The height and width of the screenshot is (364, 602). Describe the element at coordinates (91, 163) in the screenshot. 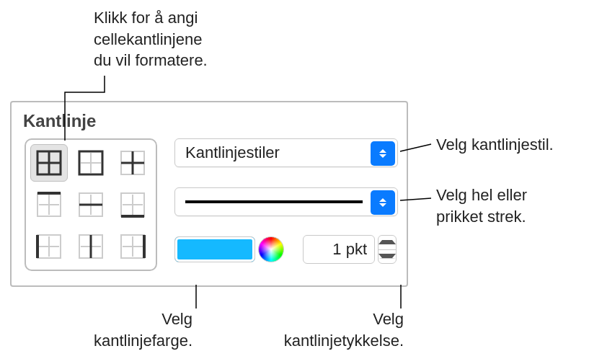

I see `border-outer-icon` at that location.